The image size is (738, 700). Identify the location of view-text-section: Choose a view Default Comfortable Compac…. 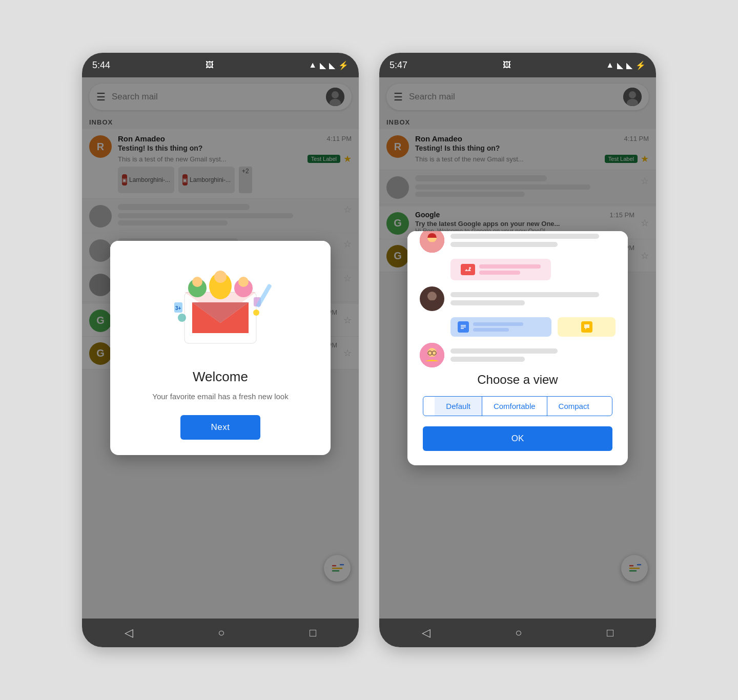
(518, 415).